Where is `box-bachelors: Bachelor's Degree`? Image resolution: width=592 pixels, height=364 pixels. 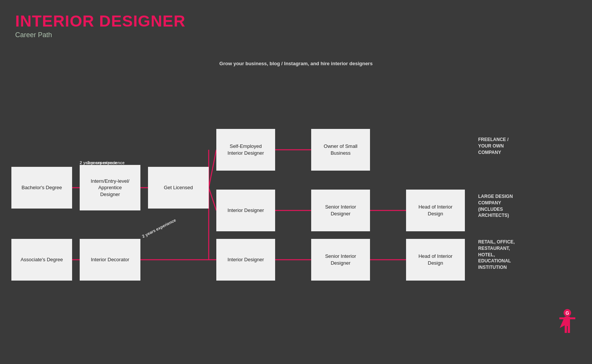
box-bachelors: Bachelor's Degree is located at coordinates (42, 188).